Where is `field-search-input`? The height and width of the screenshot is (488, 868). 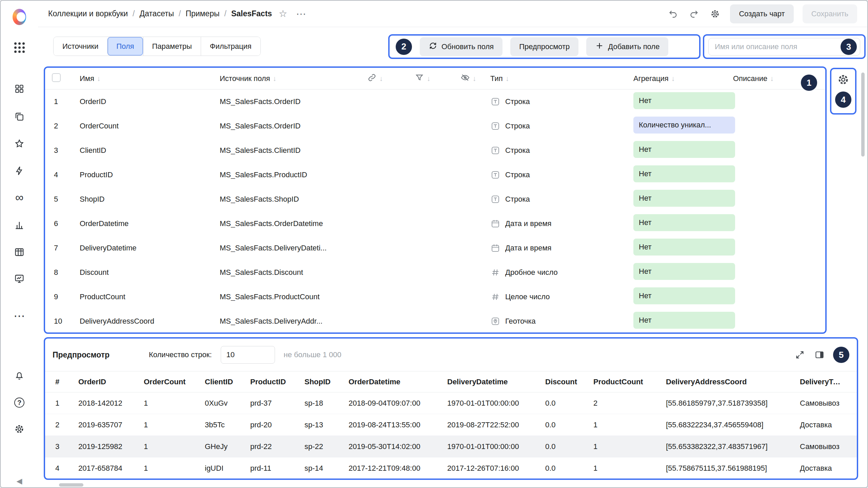
field-search-input is located at coordinates (784, 47).